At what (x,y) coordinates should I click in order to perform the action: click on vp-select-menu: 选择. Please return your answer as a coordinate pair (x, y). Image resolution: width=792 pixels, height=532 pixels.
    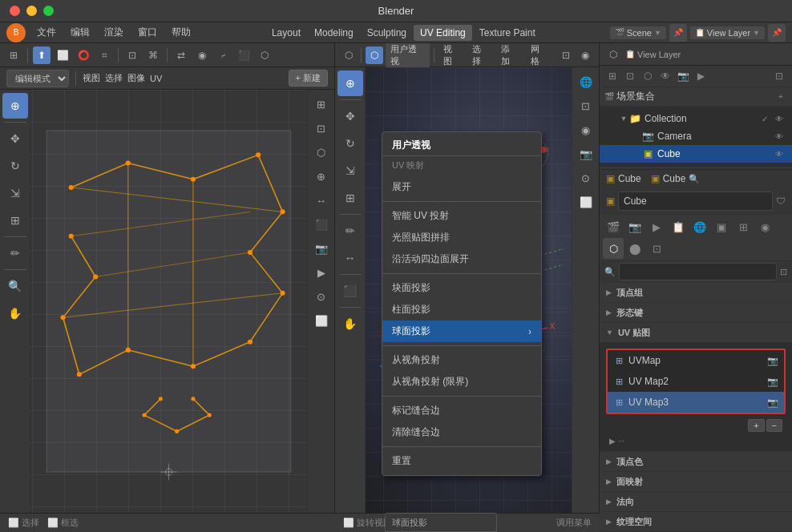
    Looking at the image, I should click on (481, 56).